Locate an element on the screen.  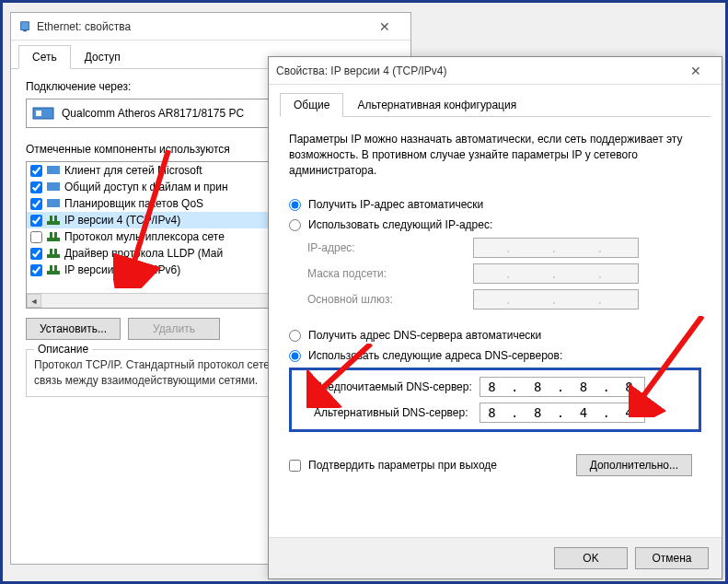
scroll-left-button: ◄ is located at coordinates (34, 300).